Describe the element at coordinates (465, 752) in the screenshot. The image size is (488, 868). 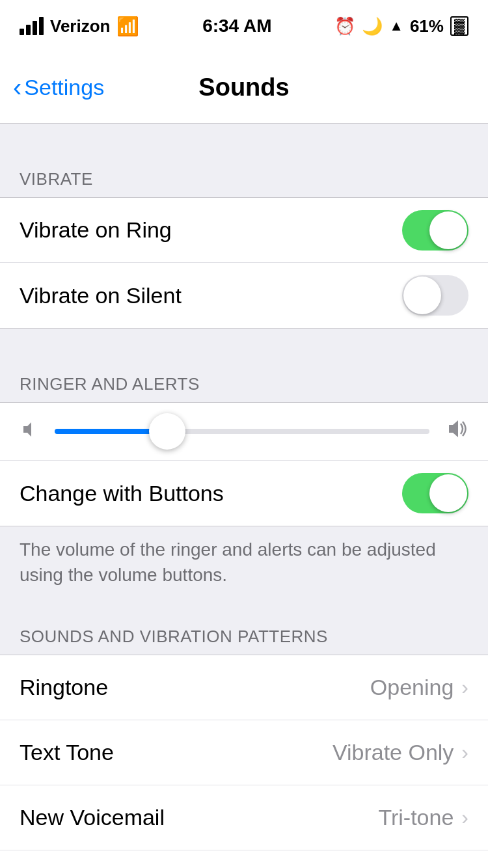
I see `text-tone-chevron-icon: ›` at that location.